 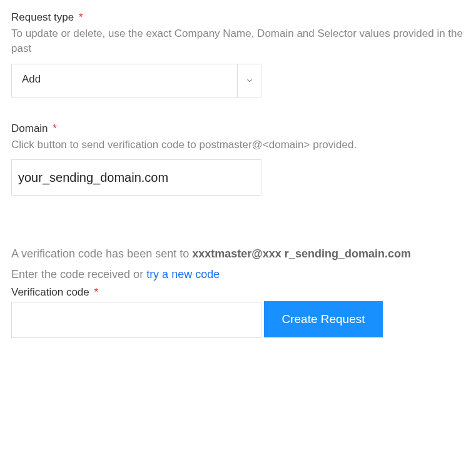 What do you see at coordinates (238, 292) in the screenshot?
I see `verification-code-label: Verification code *` at bounding box center [238, 292].